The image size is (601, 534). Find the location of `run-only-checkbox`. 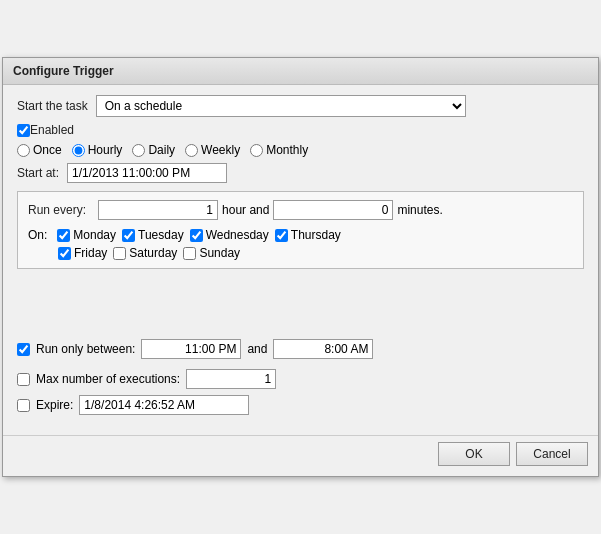

run-only-checkbox is located at coordinates (24, 350).